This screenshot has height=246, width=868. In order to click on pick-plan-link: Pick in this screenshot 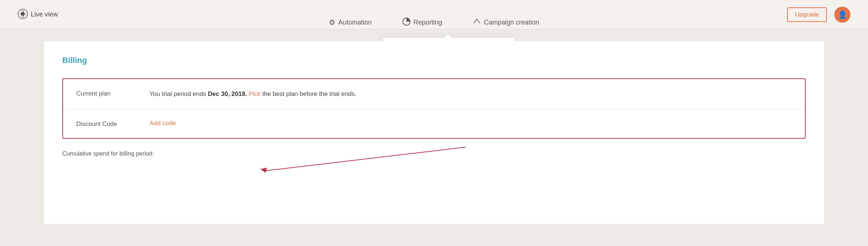, I will do `click(254, 94)`.